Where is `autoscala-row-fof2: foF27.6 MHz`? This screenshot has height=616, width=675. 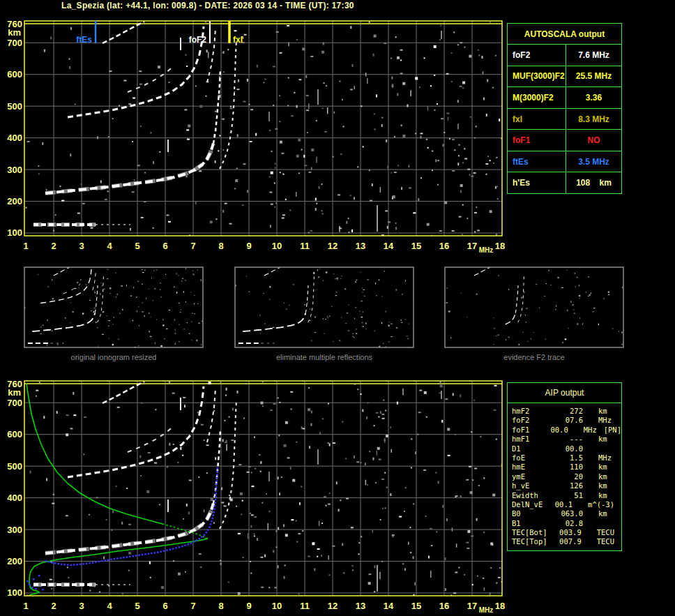 autoscala-row-fof2: foF27.6 MHz is located at coordinates (565, 56).